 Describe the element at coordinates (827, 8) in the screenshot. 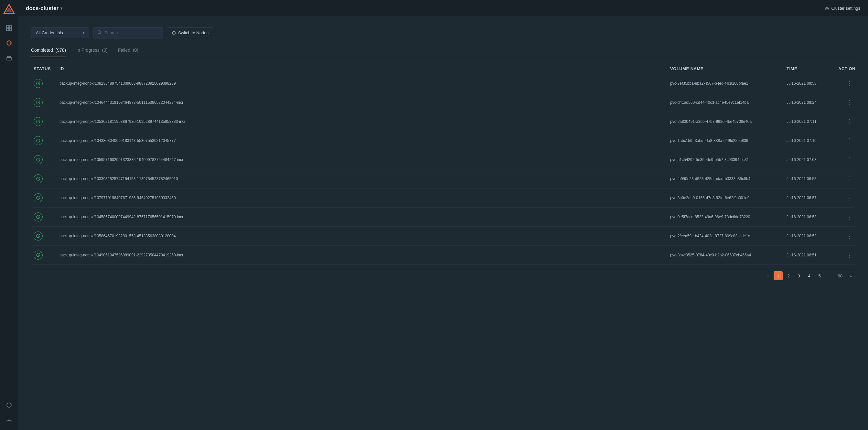

I see `gear-icon` at that location.